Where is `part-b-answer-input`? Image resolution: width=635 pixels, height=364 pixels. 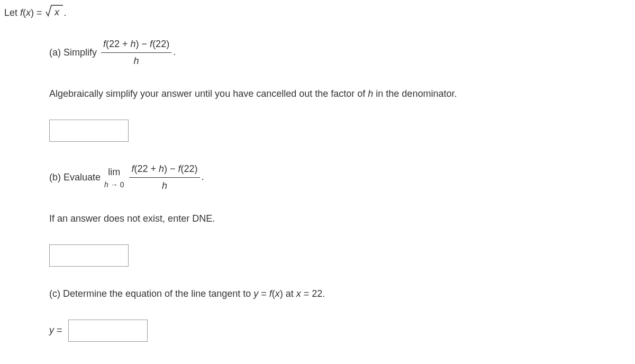
part-b-answer-input is located at coordinates (89, 256).